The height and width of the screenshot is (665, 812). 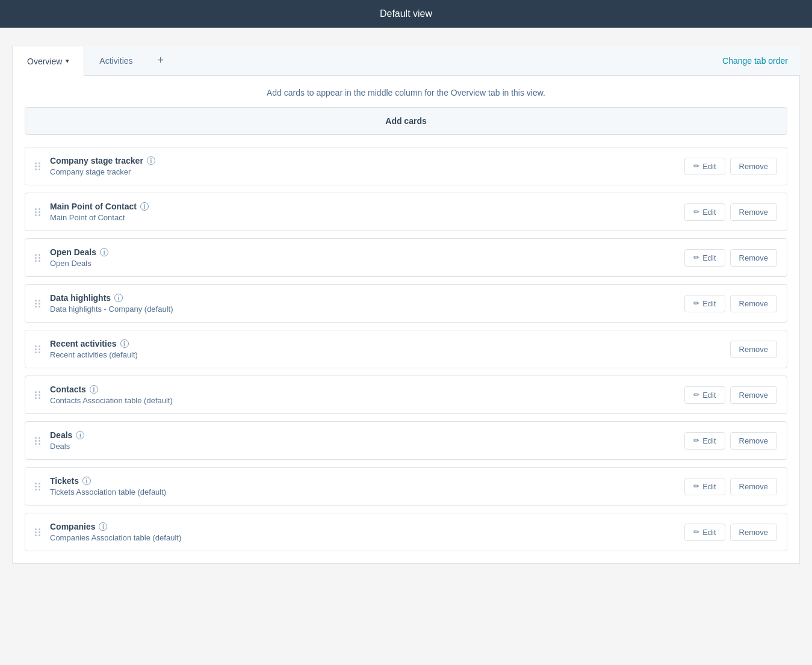 I want to click on top-bar: Default view, so click(x=406, y=14).